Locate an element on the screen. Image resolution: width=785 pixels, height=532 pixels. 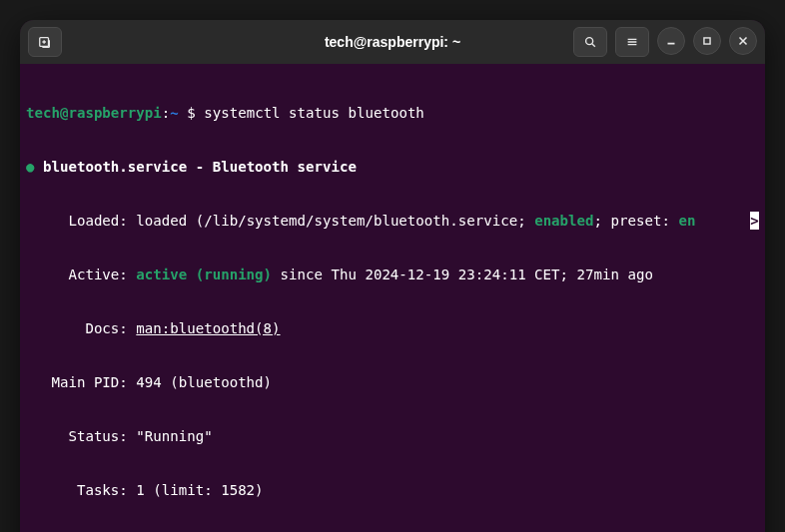
command-text: systemctl status bluetooth is located at coordinates (314, 113).